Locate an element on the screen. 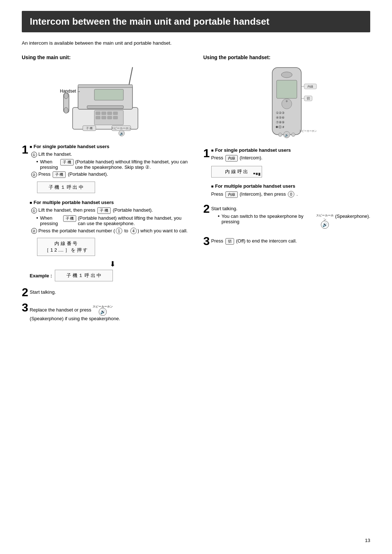  right-step2-number: 2 is located at coordinates (207, 209).